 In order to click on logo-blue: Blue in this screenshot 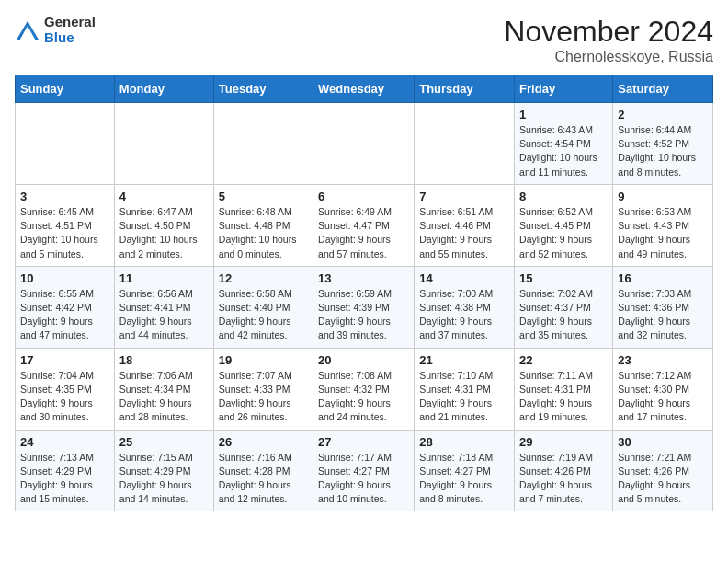, I will do `click(70, 39)`.